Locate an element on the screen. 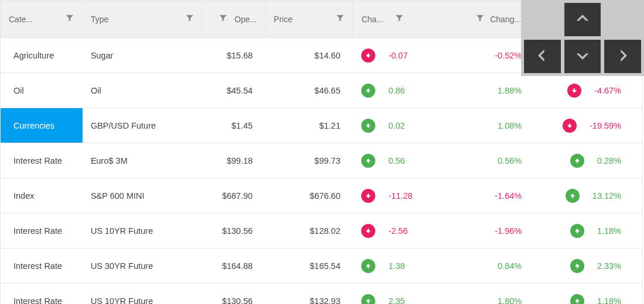  cell-price: $128.02 is located at coordinates (310, 230).